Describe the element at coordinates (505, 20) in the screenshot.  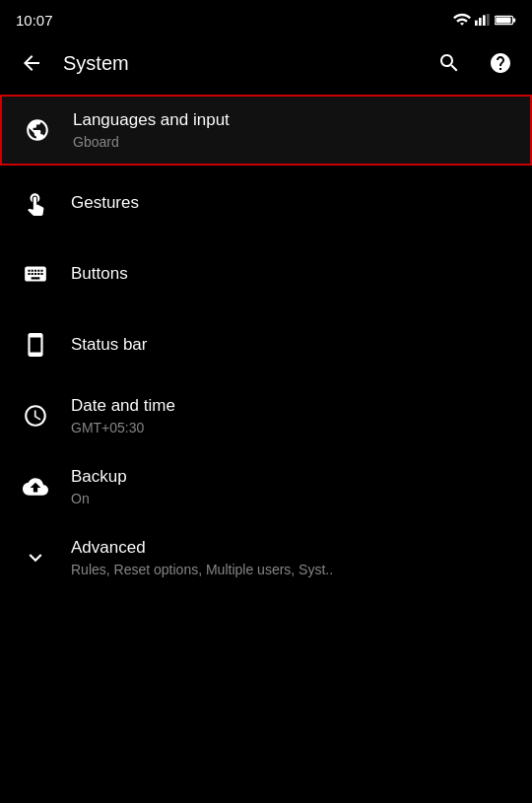
I see `battery-icon` at that location.